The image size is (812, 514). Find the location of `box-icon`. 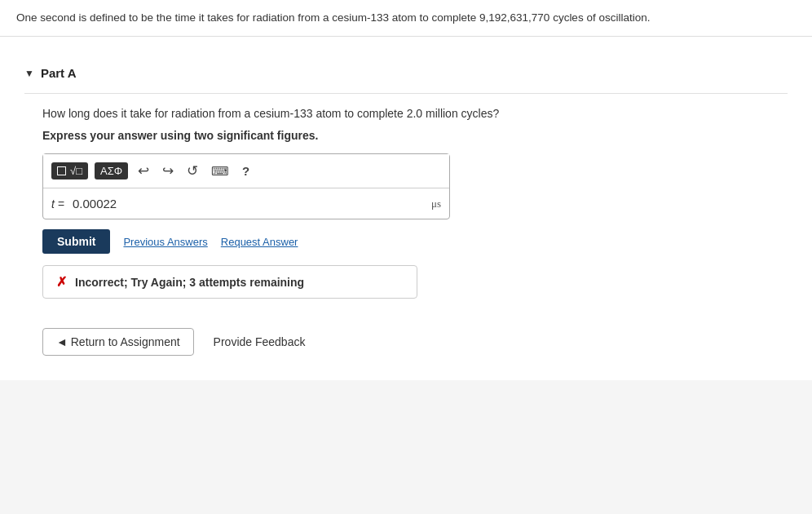

box-icon is located at coordinates (62, 171).